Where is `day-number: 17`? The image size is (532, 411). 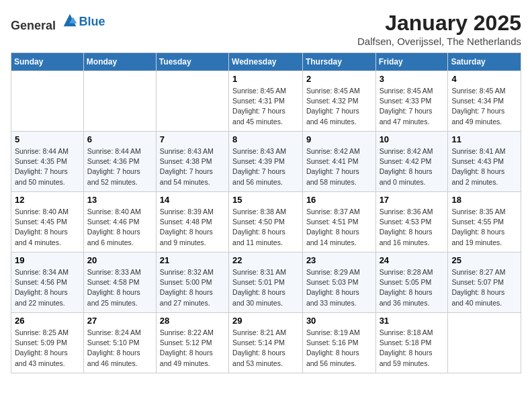 day-number: 17 is located at coordinates (412, 200).